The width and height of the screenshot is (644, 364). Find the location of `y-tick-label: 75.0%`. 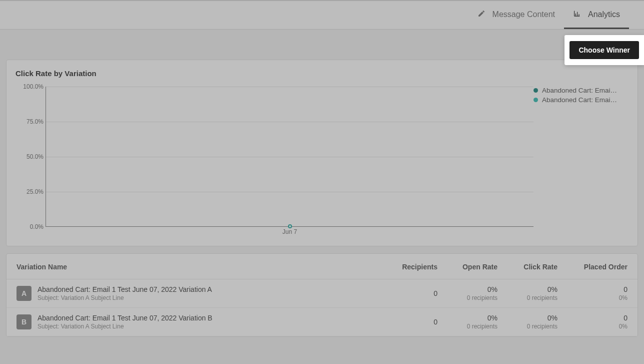

y-tick-label: 75.0% is located at coordinates (30, 122).